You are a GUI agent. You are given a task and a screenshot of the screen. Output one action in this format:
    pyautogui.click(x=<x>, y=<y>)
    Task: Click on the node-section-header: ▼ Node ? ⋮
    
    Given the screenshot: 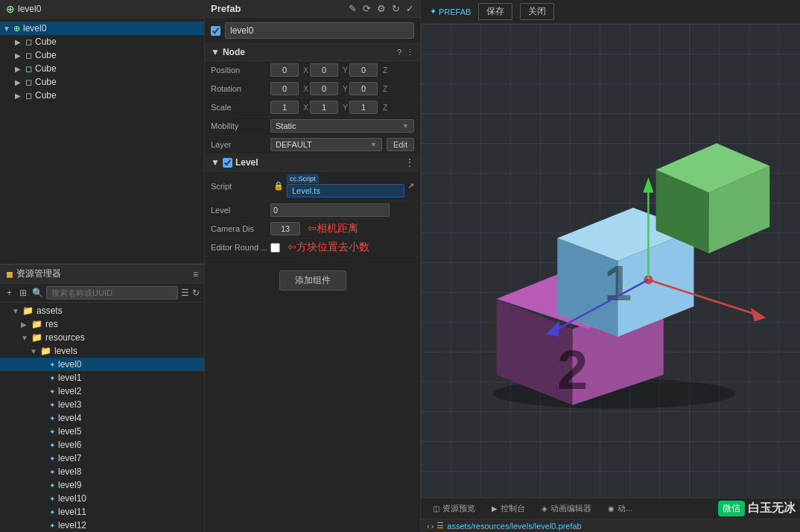 What is the action you would take?
    pyautogui.click(x=313, y=52)
    